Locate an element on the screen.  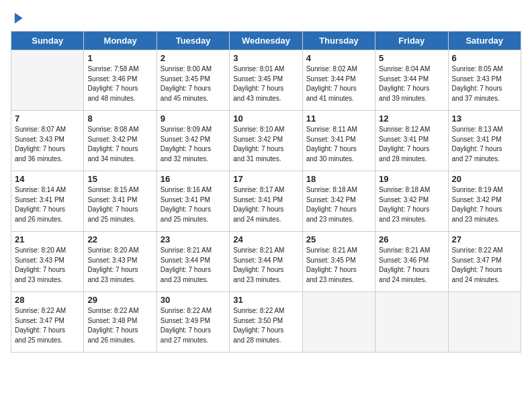
day-header-wednesday: Wednesday is located at coordinates (266, 41).